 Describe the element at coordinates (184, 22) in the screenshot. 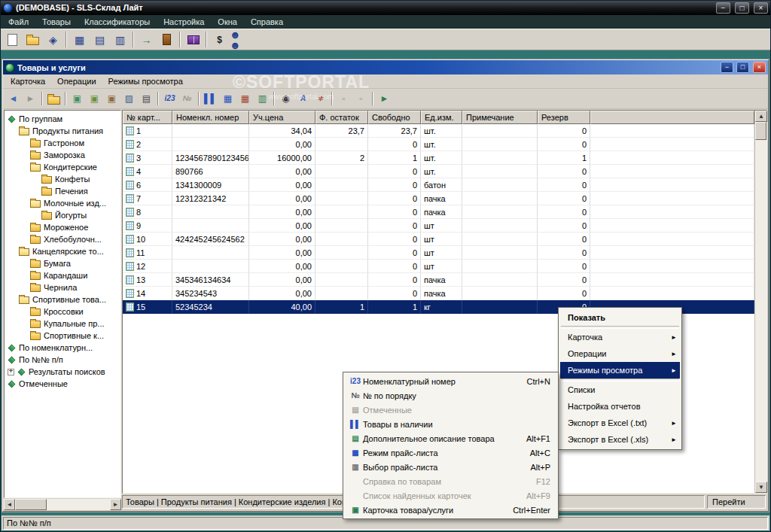

I see `menu-settings: Настройка` at that location.